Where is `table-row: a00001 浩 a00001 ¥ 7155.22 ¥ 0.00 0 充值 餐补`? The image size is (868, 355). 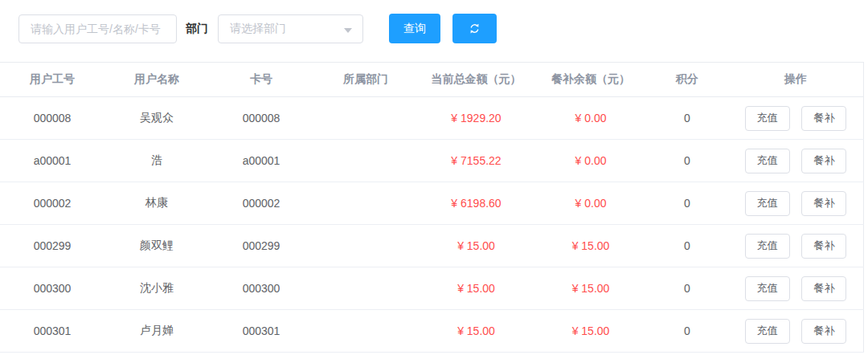 table-row: a00001 浩 a00001 ¥ 7155.22 ¥ 0.00 0 充值 餐补 is located at coordinates (432, 161).